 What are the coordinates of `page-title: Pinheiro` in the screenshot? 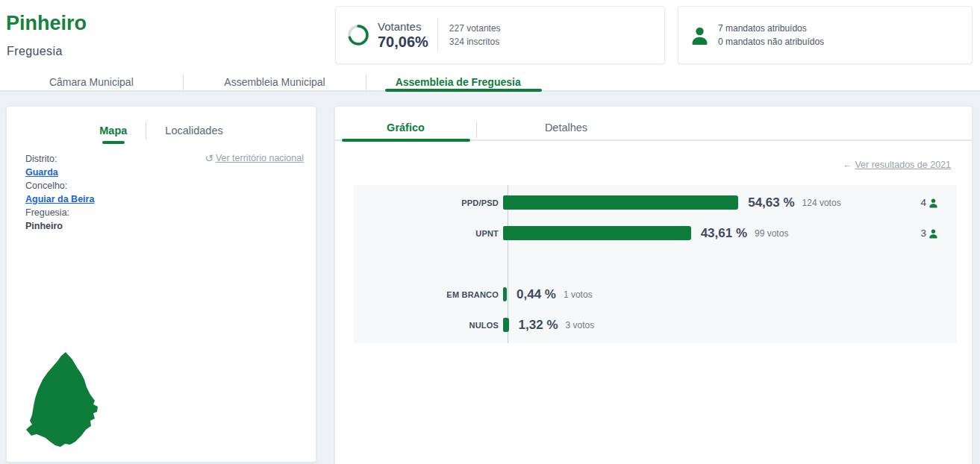 It's located at (46, 24).